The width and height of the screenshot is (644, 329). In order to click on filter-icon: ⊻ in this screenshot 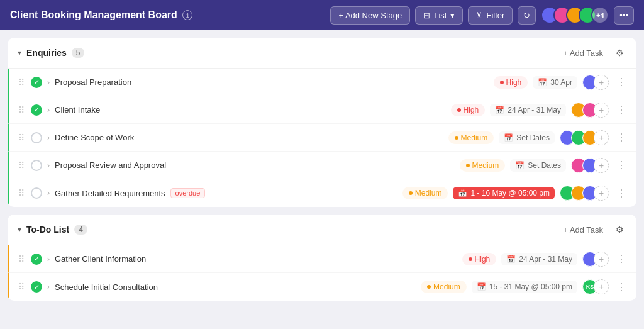, I will do `click(479, 15)`.